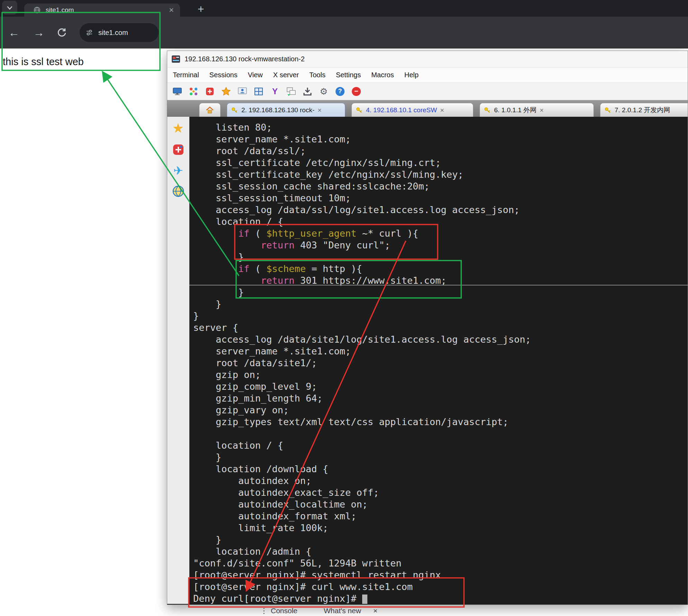  I want to click on browser-tab-title: site1.com, so click(107, 10).